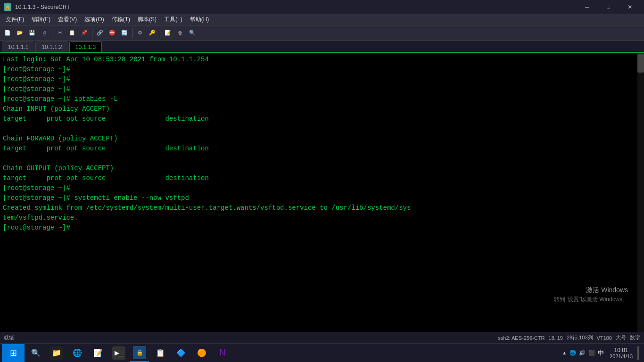 This screenshot has width=644, height=362. I want to click on onenote2-icon: N, so click(223, 353).